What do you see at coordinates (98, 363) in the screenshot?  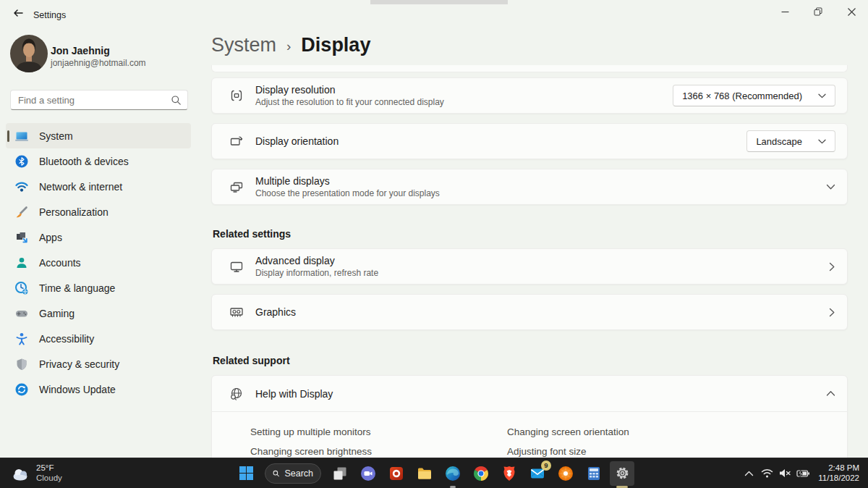 I see `sidebar-item-privacy-security: Privacy & security` at bounding box center [98, 363].